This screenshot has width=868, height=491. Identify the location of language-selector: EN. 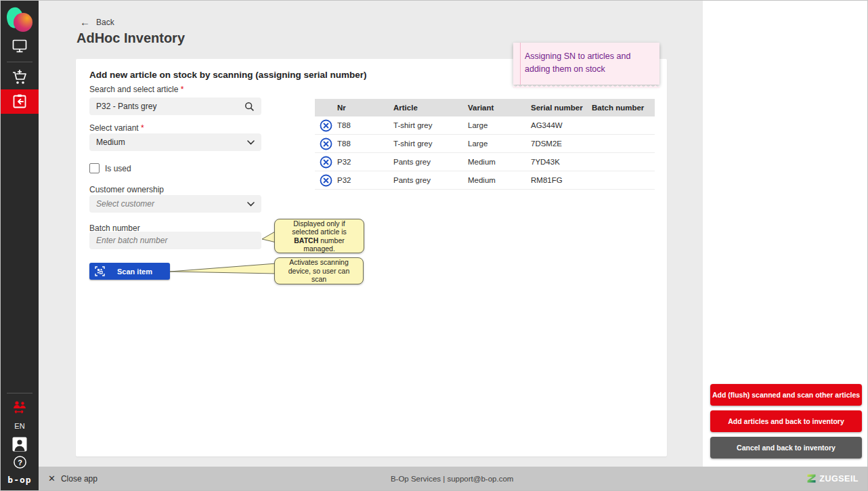
(19, 426).